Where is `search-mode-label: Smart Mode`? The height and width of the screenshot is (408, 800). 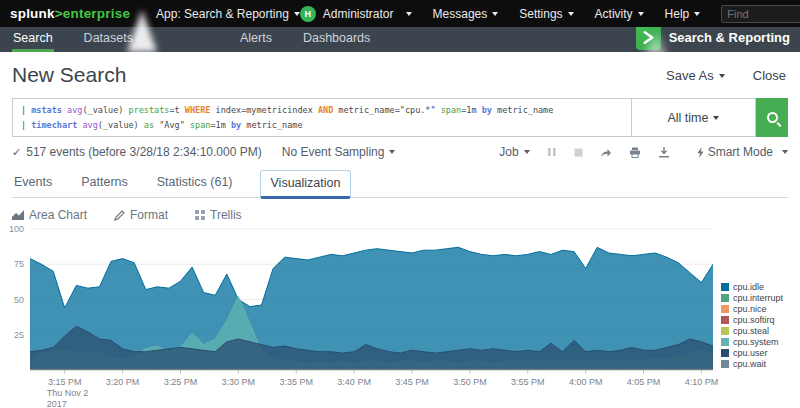 search-mode-label: Smart Mode is located at coordinates (740, 152).